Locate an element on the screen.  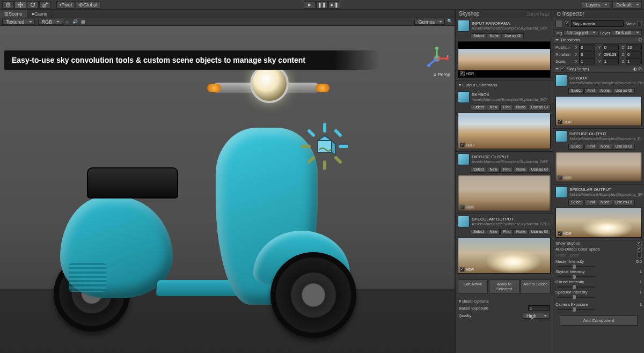
scl-x is located at coordinates (587, 61).